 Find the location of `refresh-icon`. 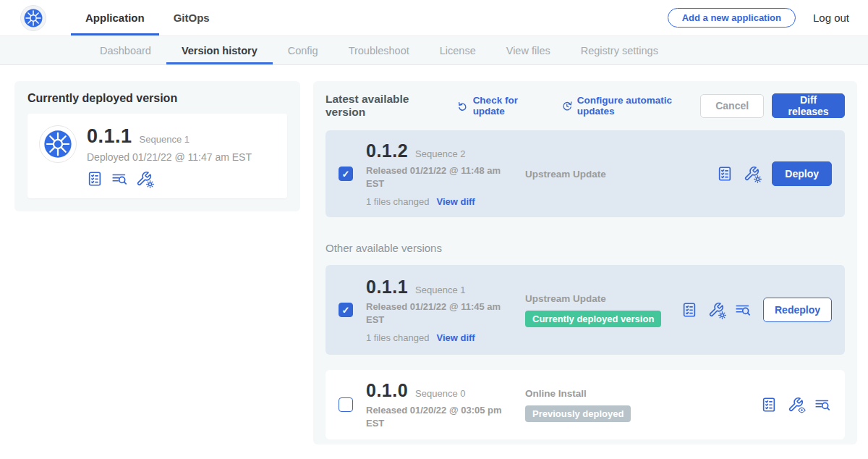

refresh-icon is located at coordinates (463, 106).